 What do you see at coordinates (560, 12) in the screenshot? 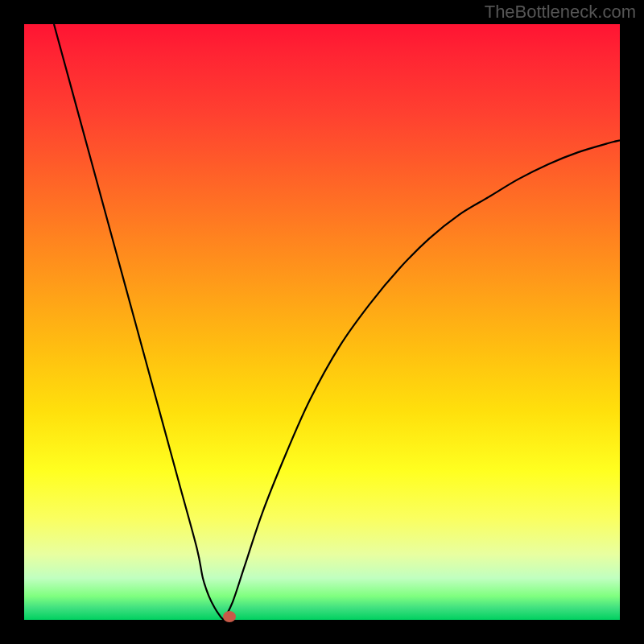
I see `watermark-text: TheBottleneck.com` at bounding box center [560, 12].